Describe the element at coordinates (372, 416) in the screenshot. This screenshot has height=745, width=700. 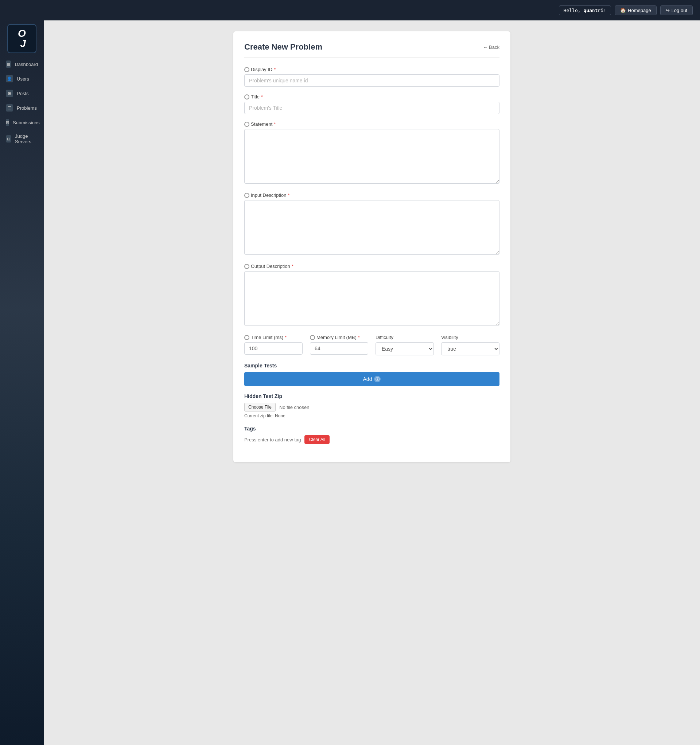
I see `current-zip-text: Current zip file: None` at that location.